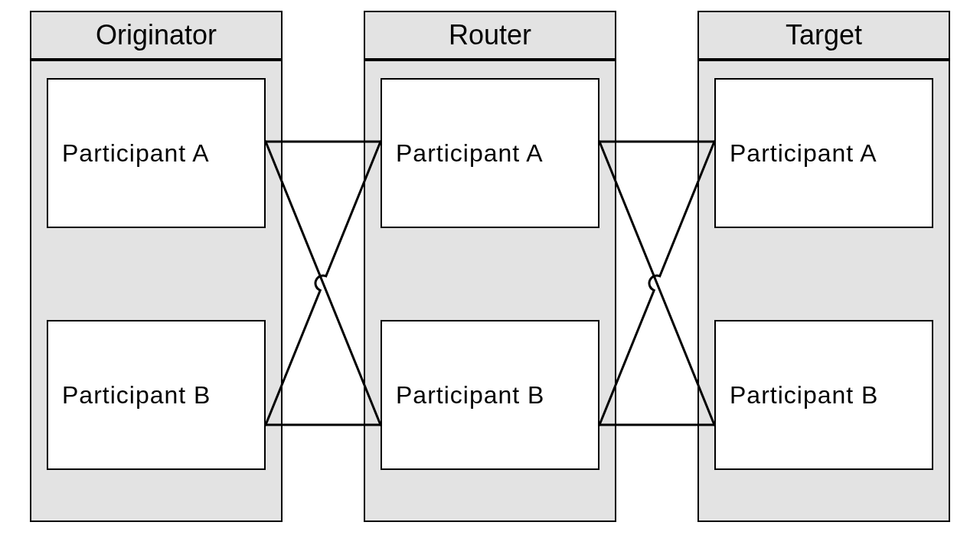 The height and width of the screenshot is (545, 980). I want to click on column-router-title: Router, so click(490, 35).